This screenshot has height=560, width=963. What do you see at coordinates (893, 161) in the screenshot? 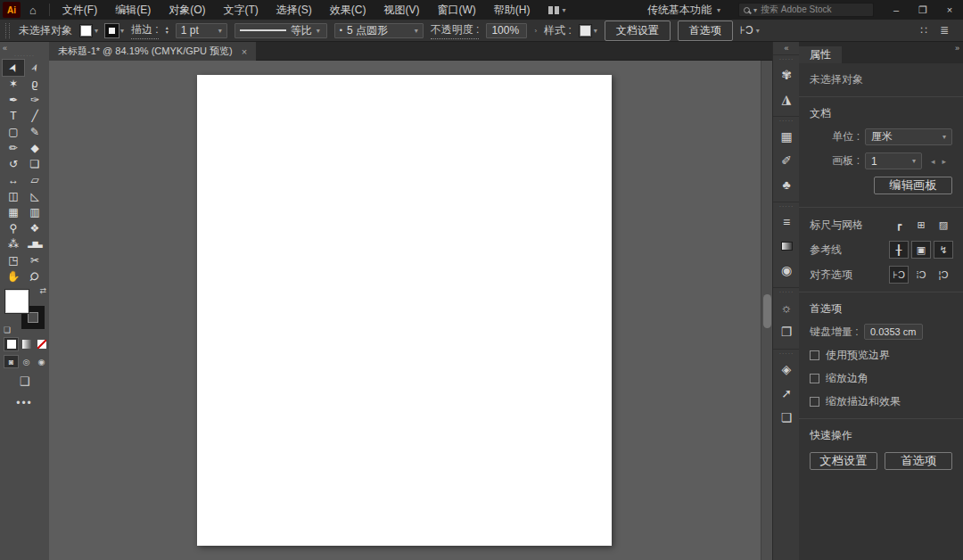
I see `artboard-select: 1 ▾` at bounding box center [893, 161].